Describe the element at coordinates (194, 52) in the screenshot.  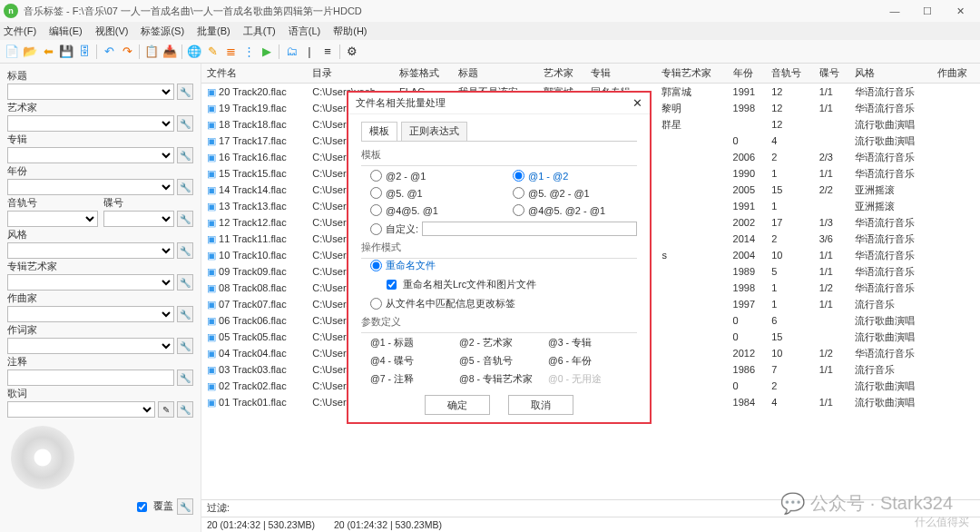
I see `net-search-icon: 🌐` at that location.